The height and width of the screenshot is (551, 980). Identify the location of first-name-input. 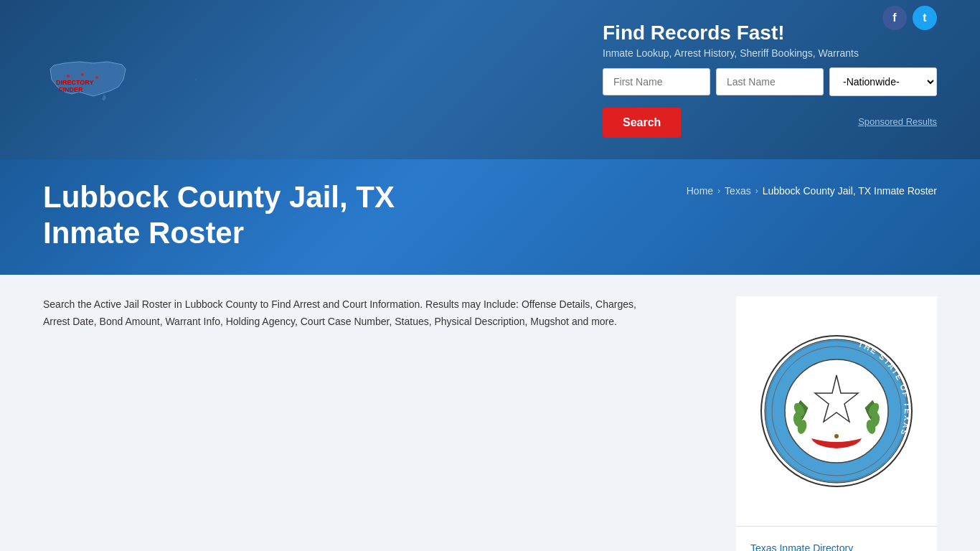
(656, 82).